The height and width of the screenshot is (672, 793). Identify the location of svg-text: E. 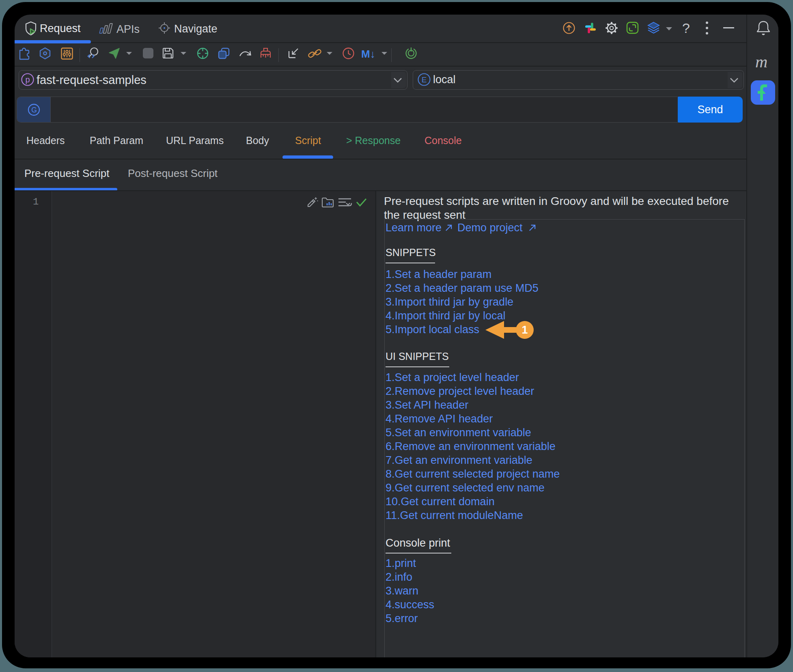
(425, 80).